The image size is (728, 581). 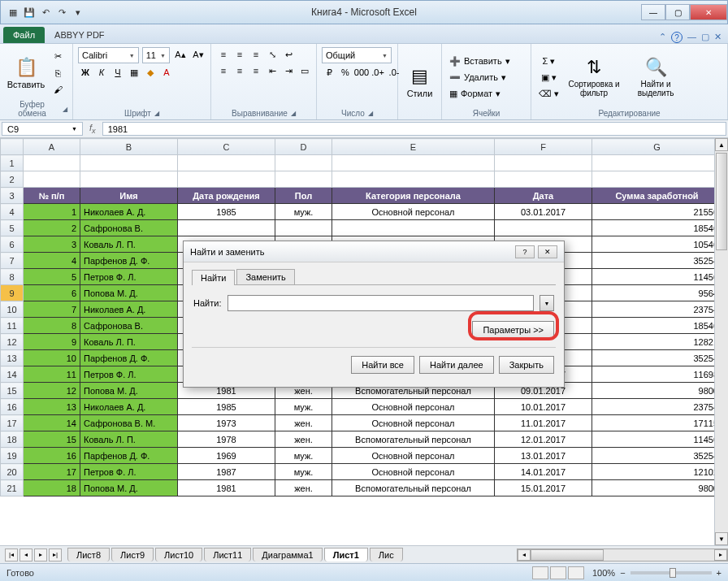 What do you see at coordinates (374, 252) in the screenshot?
I see `dialog-titlebar: Найти и заменить ? ✕` at bounding box center [374, 252].